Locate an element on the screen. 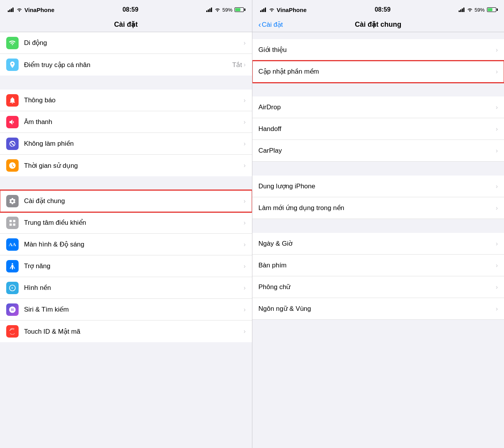 This screenshot has height=448, width=504. row-airdrop-content: AirDrop › is located at coordinates (378, 107).